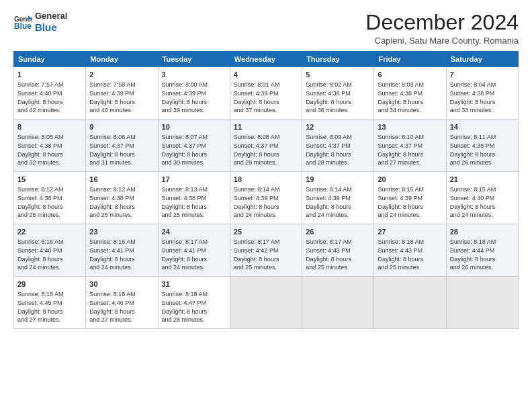 The width and height of the screenshot is (532, 411). I want to click on day-number: 29, so click(50, 285).